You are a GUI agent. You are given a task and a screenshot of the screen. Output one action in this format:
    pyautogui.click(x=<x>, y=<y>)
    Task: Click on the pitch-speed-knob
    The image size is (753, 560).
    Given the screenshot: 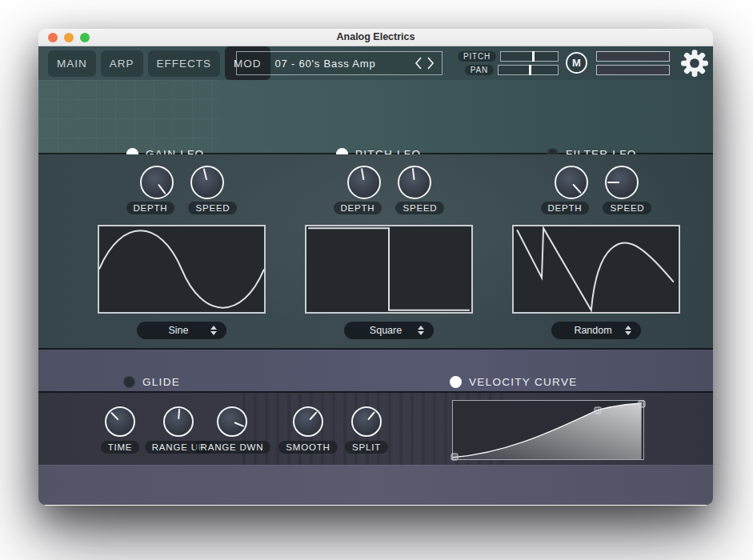 What is the action you would take?
    pyautogui.click(x=415, y=182)
    